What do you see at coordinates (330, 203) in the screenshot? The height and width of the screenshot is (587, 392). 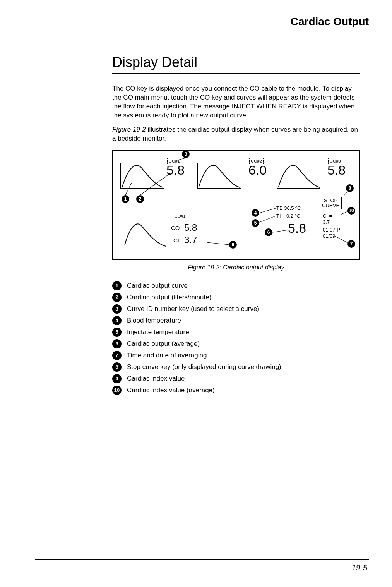 I see `stop-curve-button: STOP CURVE` at bounding box center [330, 203].